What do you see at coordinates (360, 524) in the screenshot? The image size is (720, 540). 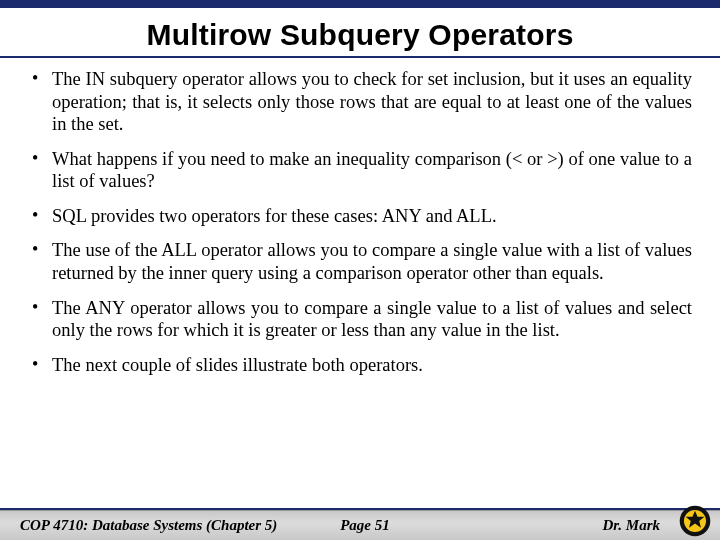 I see `footer: COP 4710: Database Systems (Chapter 5) P…` at bounding box center [360, 524].